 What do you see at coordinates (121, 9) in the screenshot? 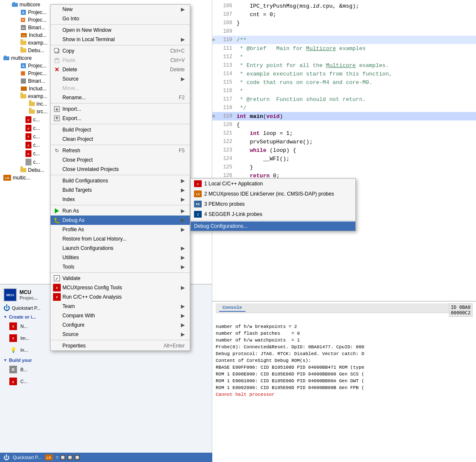
I see `menu-label-new: New` at bounding box center [121, 9].